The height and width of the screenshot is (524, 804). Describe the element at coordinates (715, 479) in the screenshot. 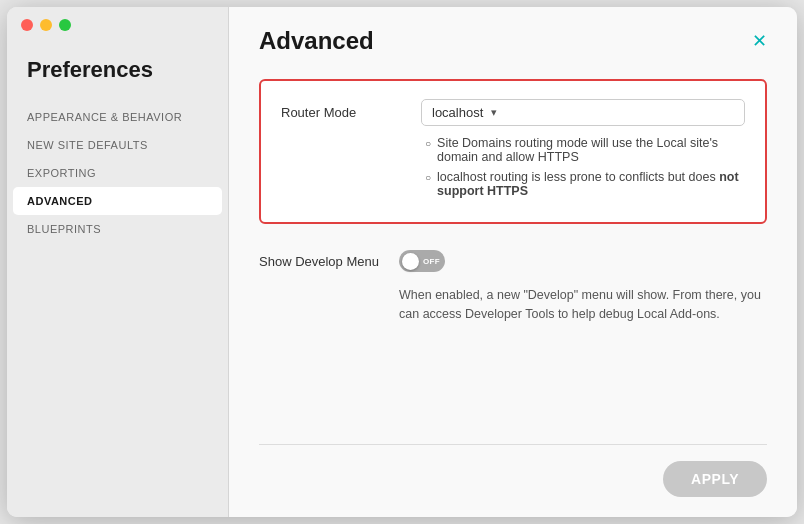

I see `apply-button: APPLY` at that location.